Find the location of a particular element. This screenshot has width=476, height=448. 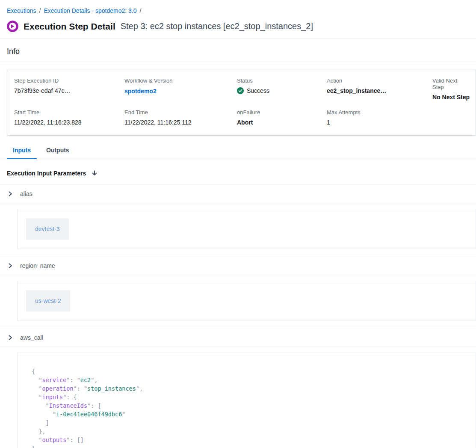

field-label: Max Attempts is located at coordinates (380, 112).